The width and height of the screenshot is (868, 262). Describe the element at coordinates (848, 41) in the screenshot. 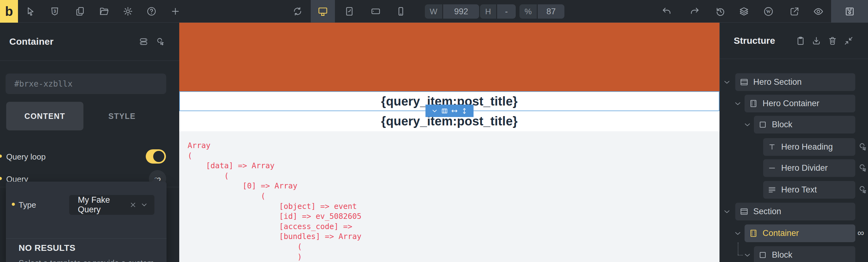

I see `collapse-icon` at that location.